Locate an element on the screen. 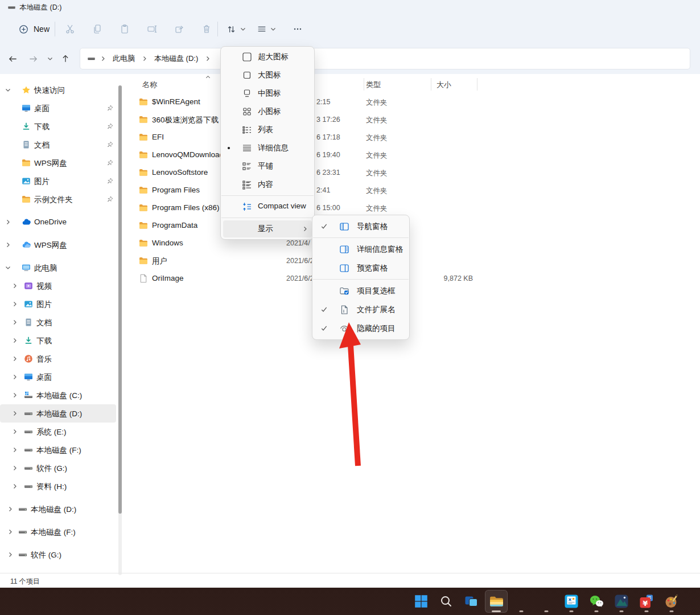 The width and height of the screenshot is (700, 615). sidebar-item: 音乐 is located at coordinates (58, 359).